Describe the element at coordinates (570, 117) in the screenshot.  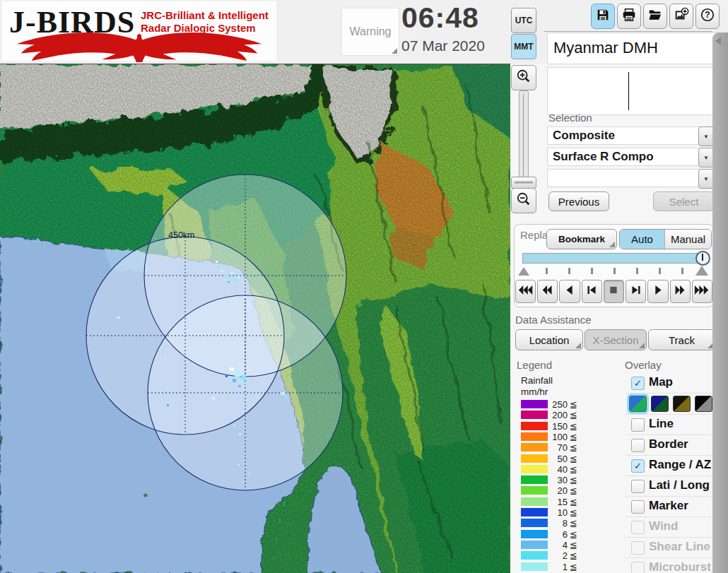
I see `selection-label: Selection` at that location.